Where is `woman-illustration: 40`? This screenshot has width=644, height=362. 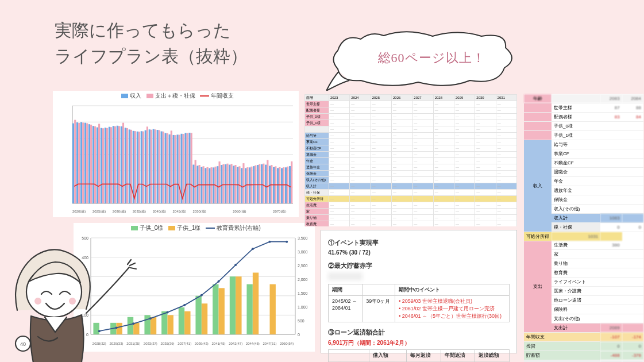
woman-illustration: 40 is located at coordinates (78, 293).